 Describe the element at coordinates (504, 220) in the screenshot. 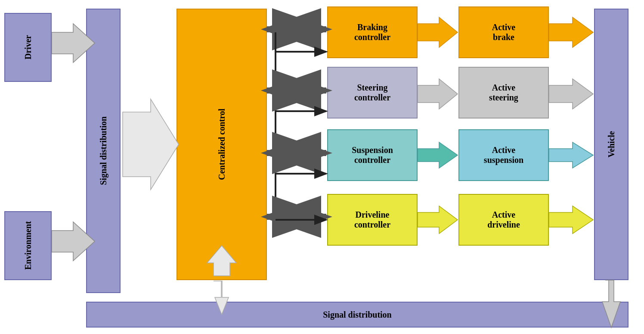

I see `active-driveline-label: Activedriveline` at that location.